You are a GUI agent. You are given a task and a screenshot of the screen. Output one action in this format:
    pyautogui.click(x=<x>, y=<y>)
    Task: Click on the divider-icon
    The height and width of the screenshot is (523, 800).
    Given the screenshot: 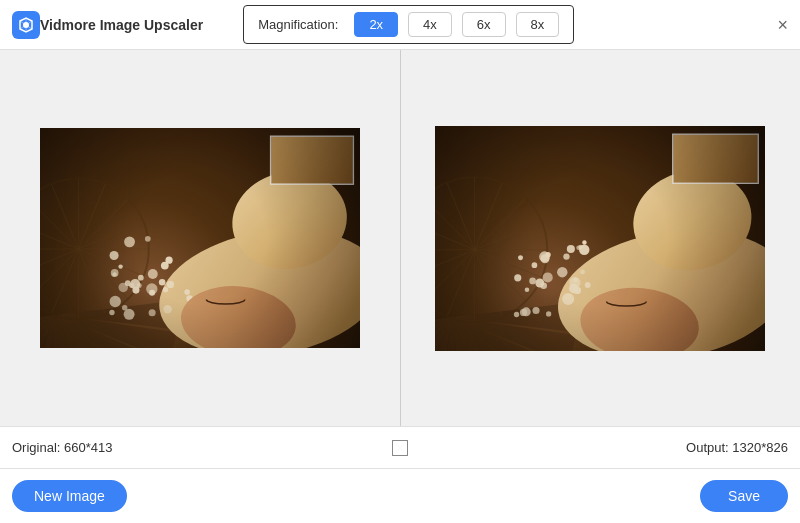 What is the action you would take?
    pyautogui.click(x=400, y=448)
    